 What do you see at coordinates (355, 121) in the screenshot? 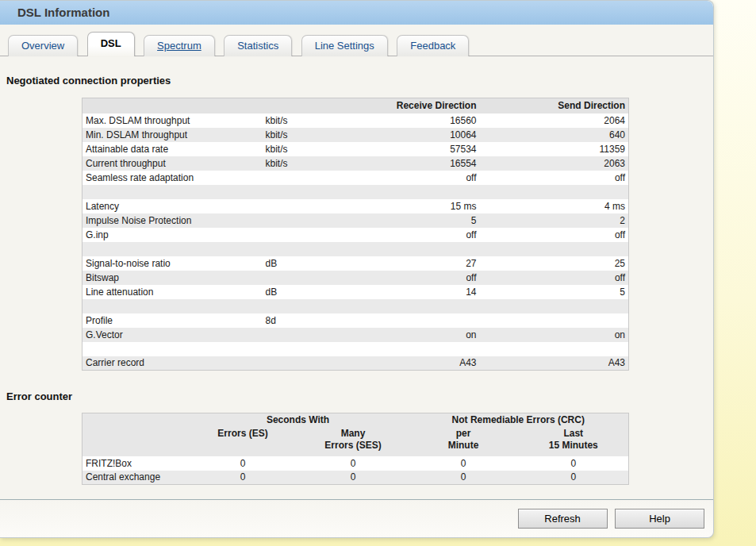
I see `table-row: Max. DSLAM throughput kbit/s 16560 2064` at bounding box center [355, 121].